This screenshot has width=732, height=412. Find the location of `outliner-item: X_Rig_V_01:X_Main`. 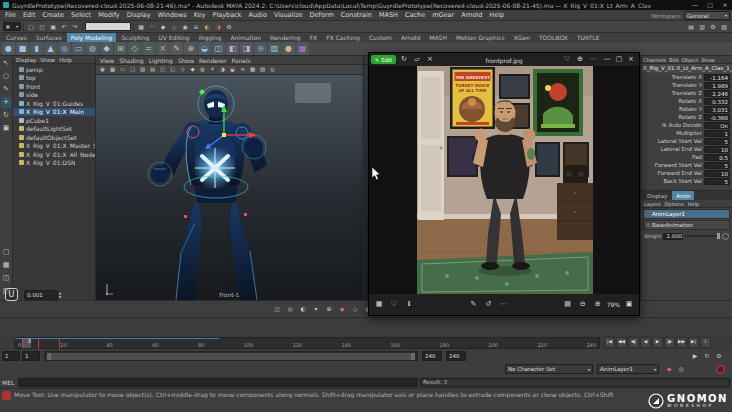

outliner-item: X_Rig_V_01:X_Main is located at coordinates (54, 112).